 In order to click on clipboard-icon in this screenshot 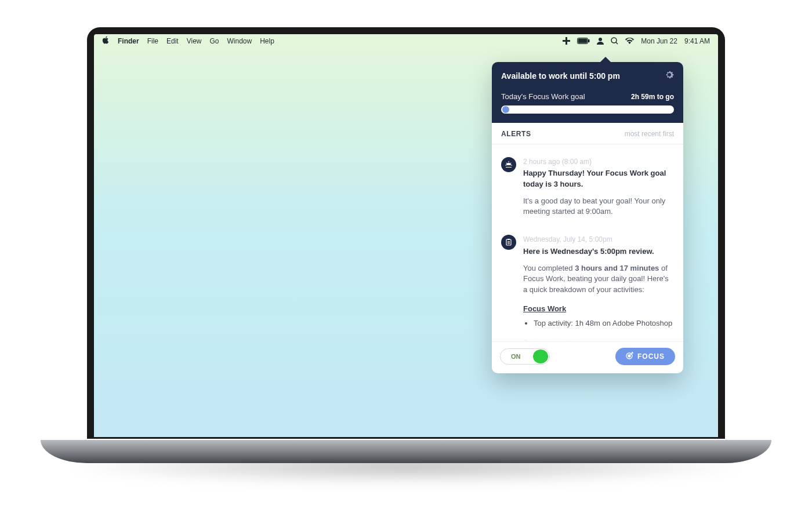, I will do `click(509, 242)`.